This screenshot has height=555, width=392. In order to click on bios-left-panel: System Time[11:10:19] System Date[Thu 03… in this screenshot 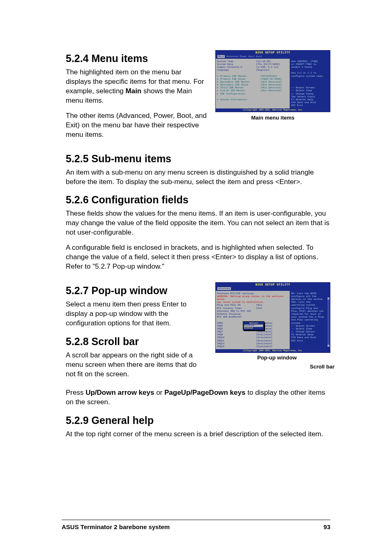, I will do `click(253, 84)`.